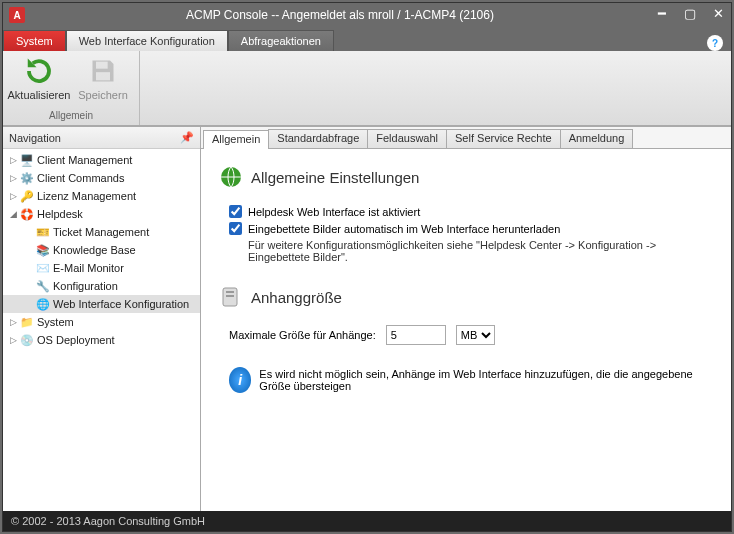 The width and height of the screenshot is (734, 534). I want to click on checkbox-helpdesk-label: Helpdesk Web Interface ist aktiviert, so click(334, 212).